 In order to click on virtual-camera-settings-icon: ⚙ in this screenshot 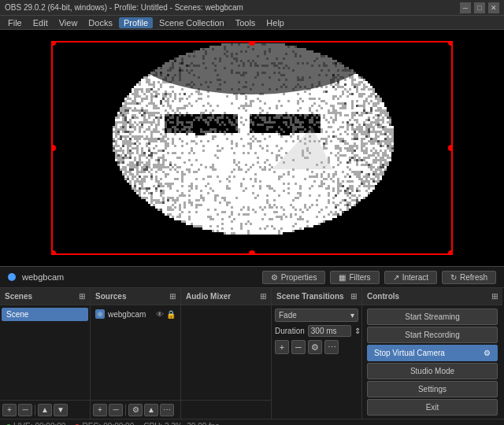, I will do `click(487, 353)`.